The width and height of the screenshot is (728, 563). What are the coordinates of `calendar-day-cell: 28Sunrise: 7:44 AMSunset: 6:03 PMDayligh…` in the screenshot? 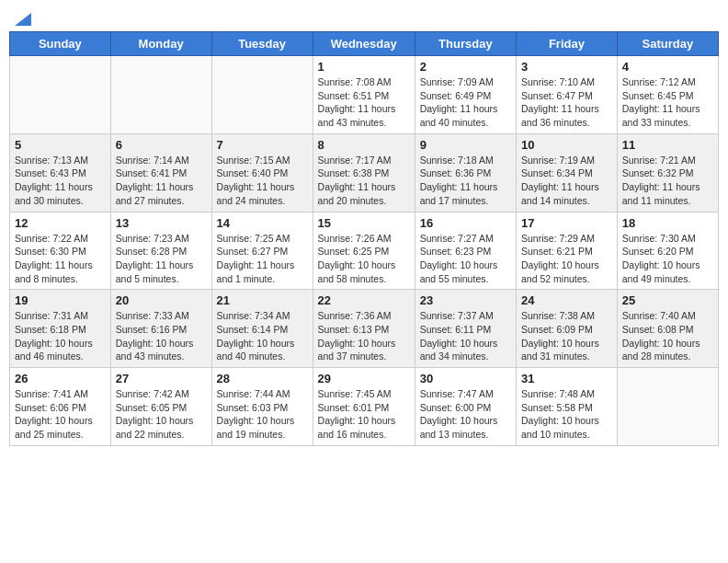 It's located at (262, 407).